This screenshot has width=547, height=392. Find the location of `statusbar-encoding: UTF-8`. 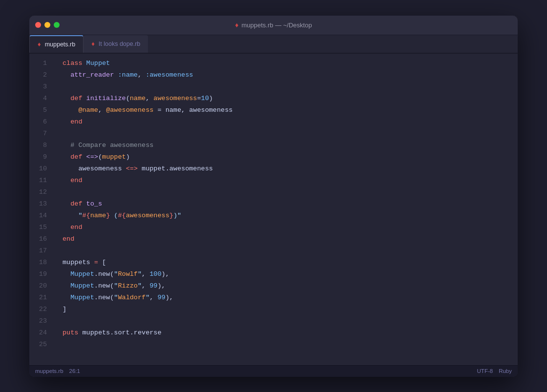

statusbar-encoding: UTF-8 is located at coordinates (485, 371).